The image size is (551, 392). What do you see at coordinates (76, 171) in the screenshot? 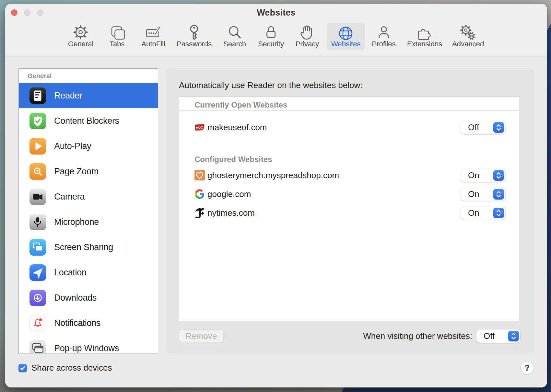
I see `sidebar-item-label: Page Zoom` at bounding box center [76, 171].